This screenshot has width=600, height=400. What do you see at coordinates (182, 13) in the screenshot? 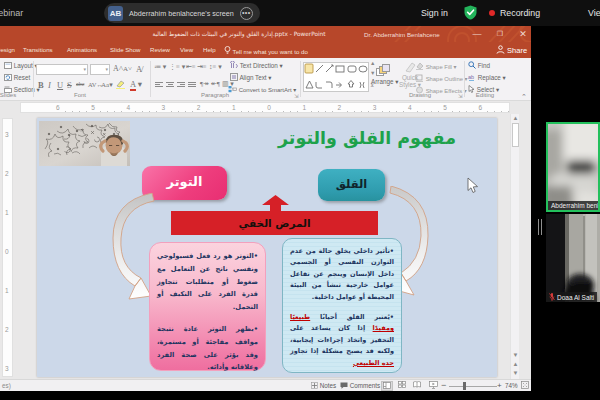
I see `shared-screen-pill: AB Abderrahim benlahcene's screen •••` at bounding box center [182, 13].